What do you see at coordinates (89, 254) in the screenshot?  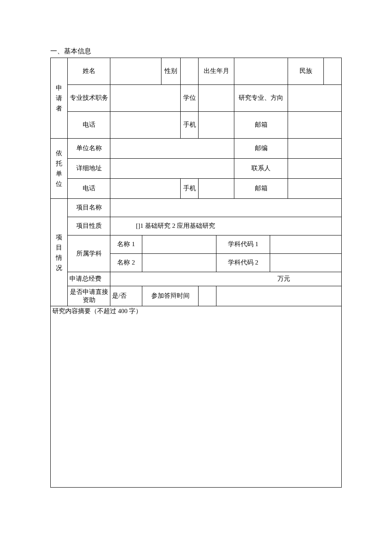 I see `discipline-label: 所属学科` at bounding box center [89, 254].